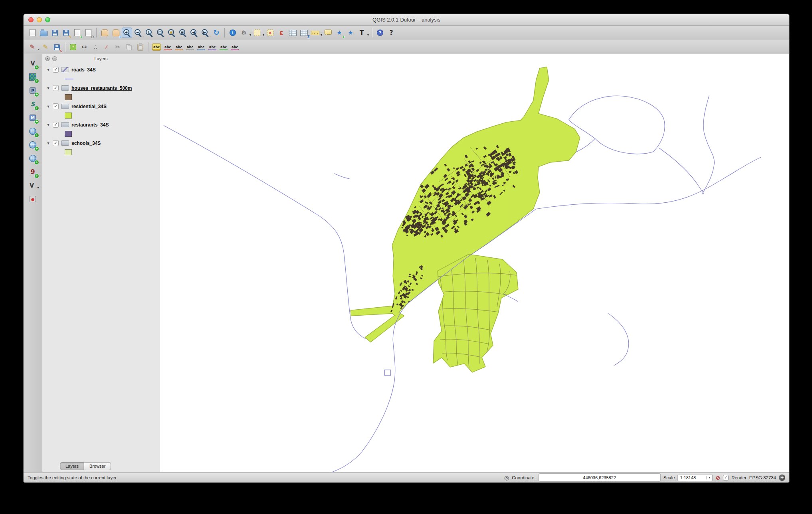  What do you see at coordinates (97, 466) in the screenshot?
I see `panel-tab-browser: Browser` at bounding box center [97, 466].